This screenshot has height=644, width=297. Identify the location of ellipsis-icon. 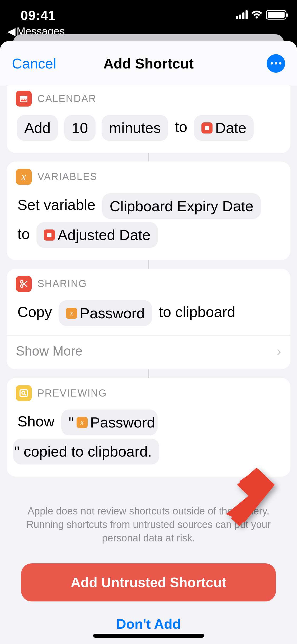
(272, 63).